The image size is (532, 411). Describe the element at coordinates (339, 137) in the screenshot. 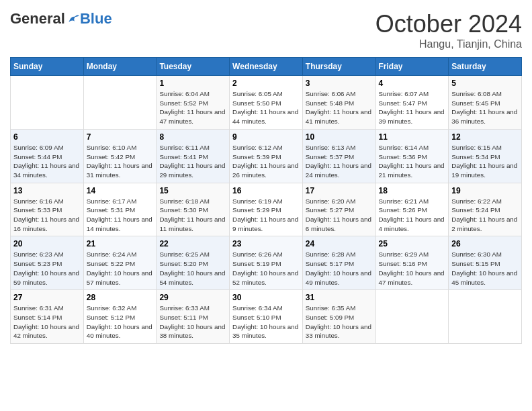

I see `day-number: 10` at that location.